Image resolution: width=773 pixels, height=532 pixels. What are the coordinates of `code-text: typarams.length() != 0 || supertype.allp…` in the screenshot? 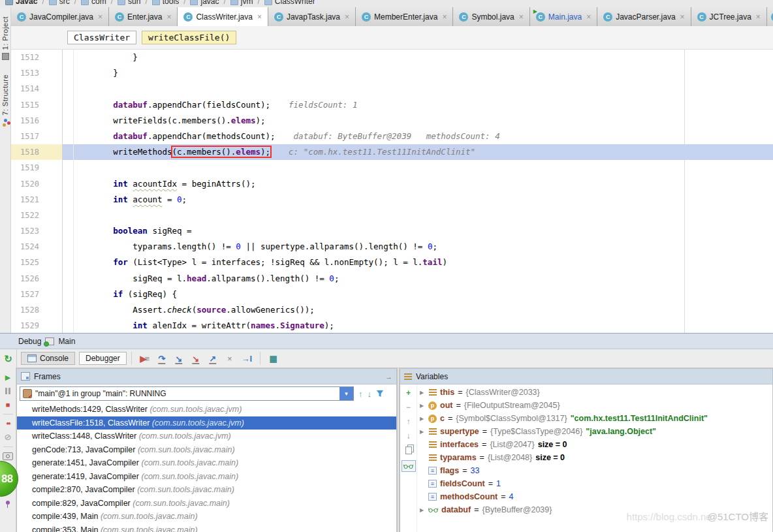 It's located at (423, 247).